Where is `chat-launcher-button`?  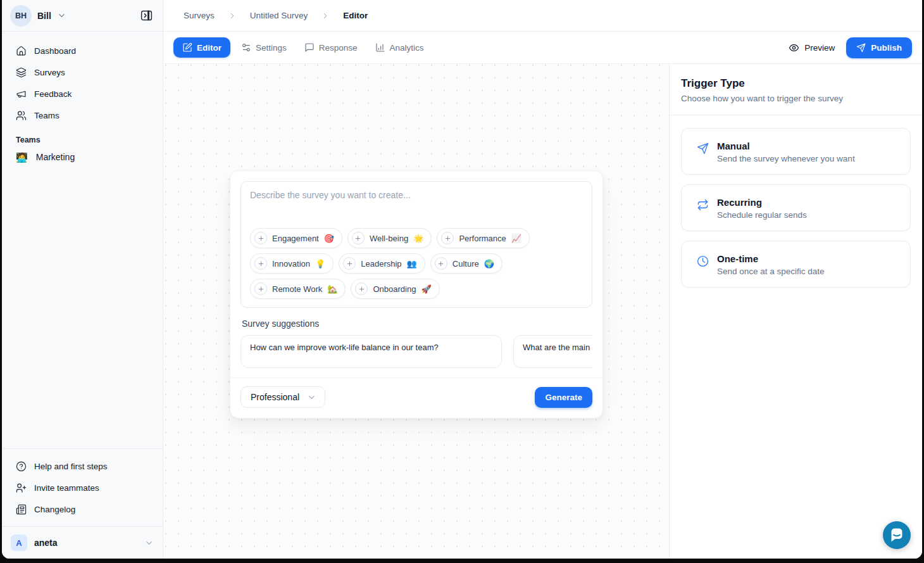
chat-launcher-button is located at coordinates (897, 535).